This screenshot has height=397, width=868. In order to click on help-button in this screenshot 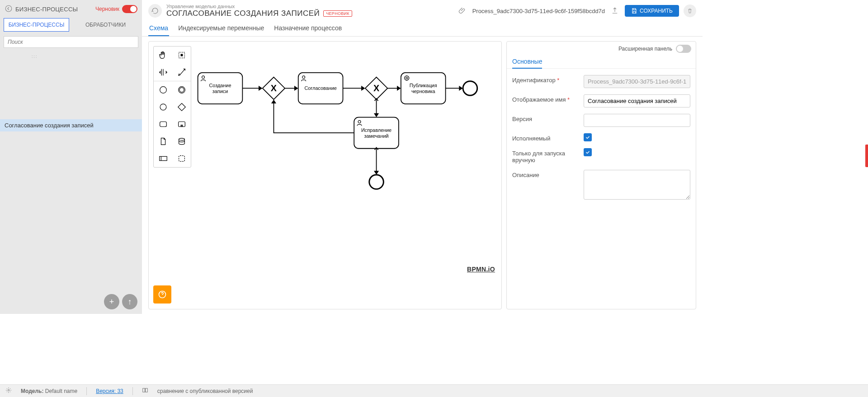, I will do `click(162, 294)`.